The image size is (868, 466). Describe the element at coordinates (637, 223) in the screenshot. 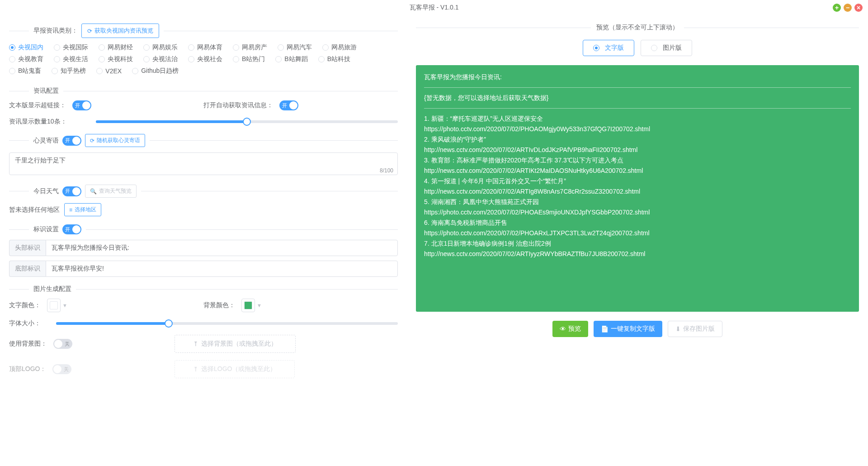

I see `news-title: 6. 海南离岛免税新增商品开售` at that location.